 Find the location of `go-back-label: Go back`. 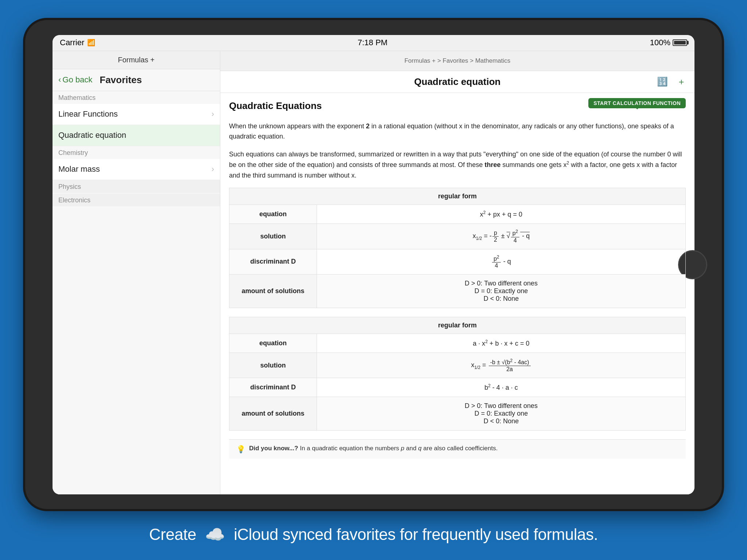

go-back-label: Go back is located at coordinates (77, 80).